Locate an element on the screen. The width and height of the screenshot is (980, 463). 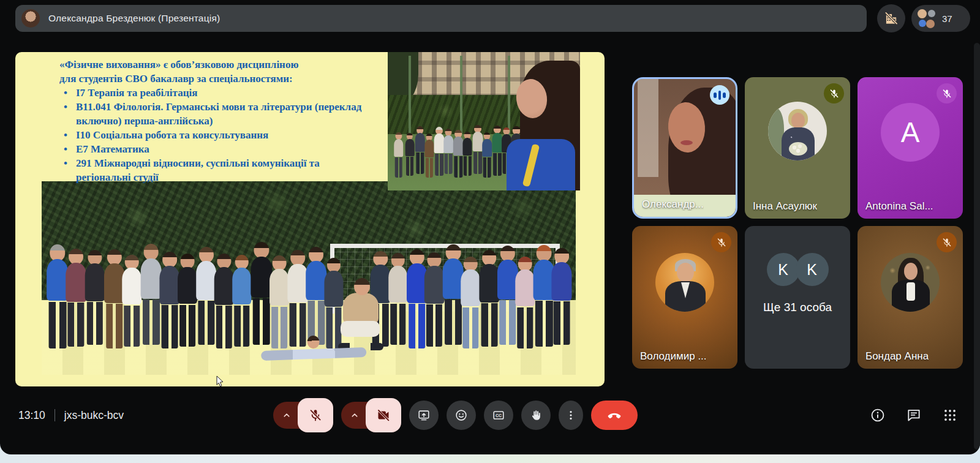
captions-button: CC is located at coordinates (499, 415).